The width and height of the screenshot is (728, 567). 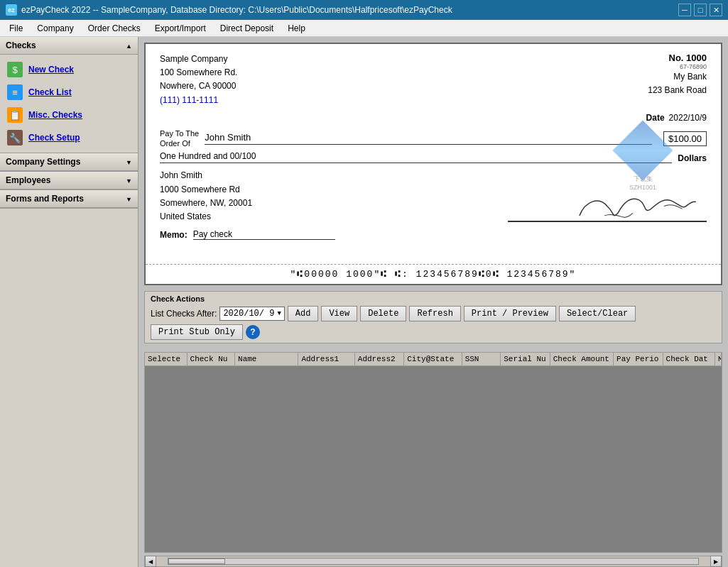 What do you see at coordinates (151, 561) in the screenshot?
I see `scroll-left-button: ◀` at bounding box center [151, 561].